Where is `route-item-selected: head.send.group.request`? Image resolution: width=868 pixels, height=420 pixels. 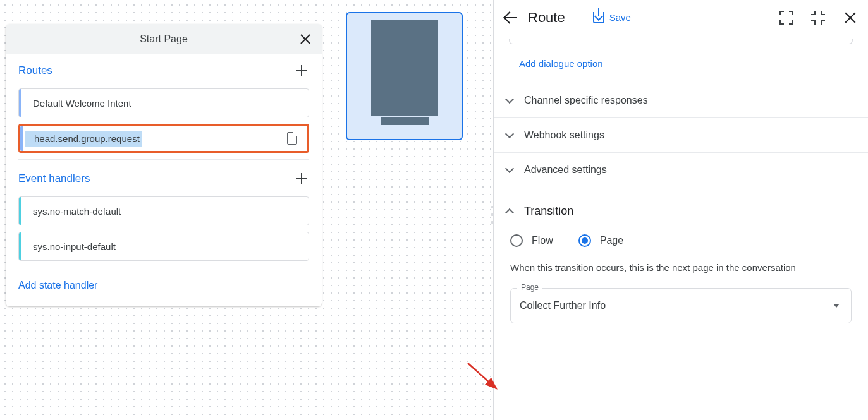
route-item-selected: head.send.group.request is located at coordinates (164, 138).